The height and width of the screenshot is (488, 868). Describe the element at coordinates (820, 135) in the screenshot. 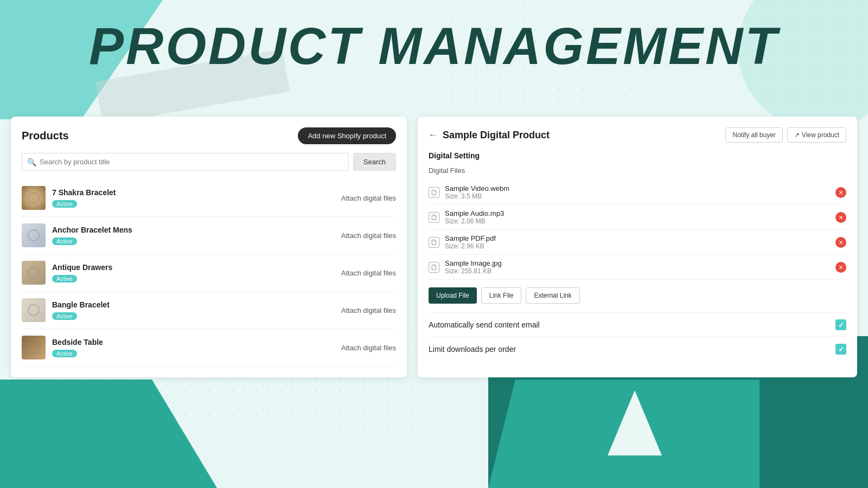

I see `view-product-label: View product` at that location.